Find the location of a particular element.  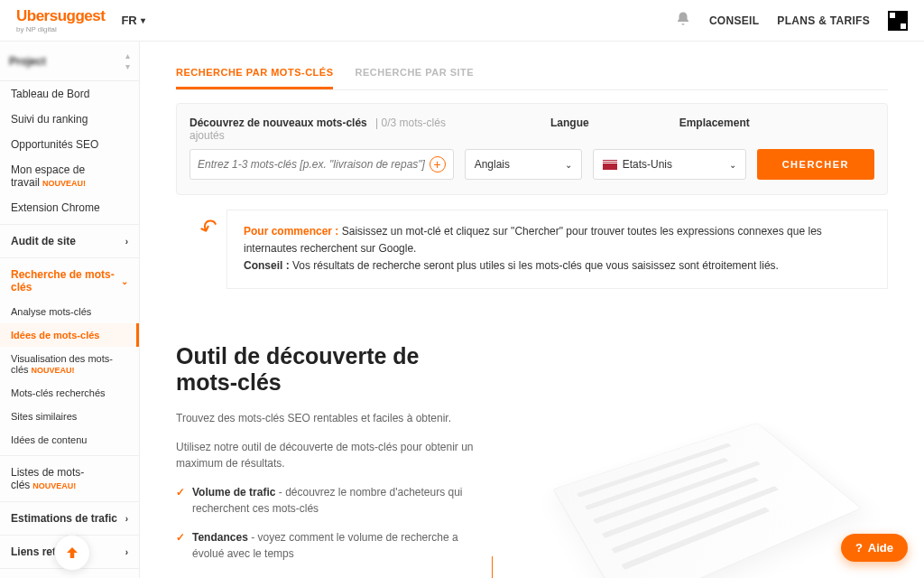

logo-text: Ubersuggest is located at coordinates (60, 16).